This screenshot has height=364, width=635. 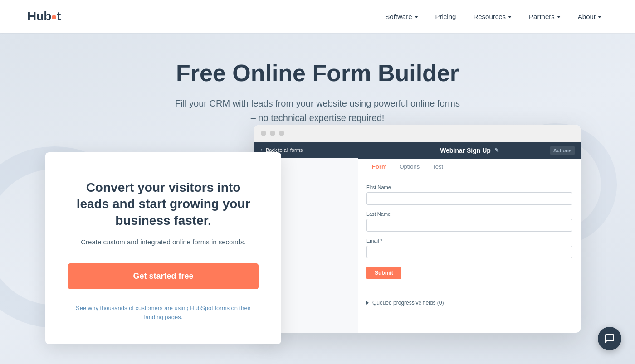 What do you see at coordinates (408, 303) in the screenshot?
I see `progressive-fields-label: Queued progressive fields (0)` at bounding box center [408, 303].